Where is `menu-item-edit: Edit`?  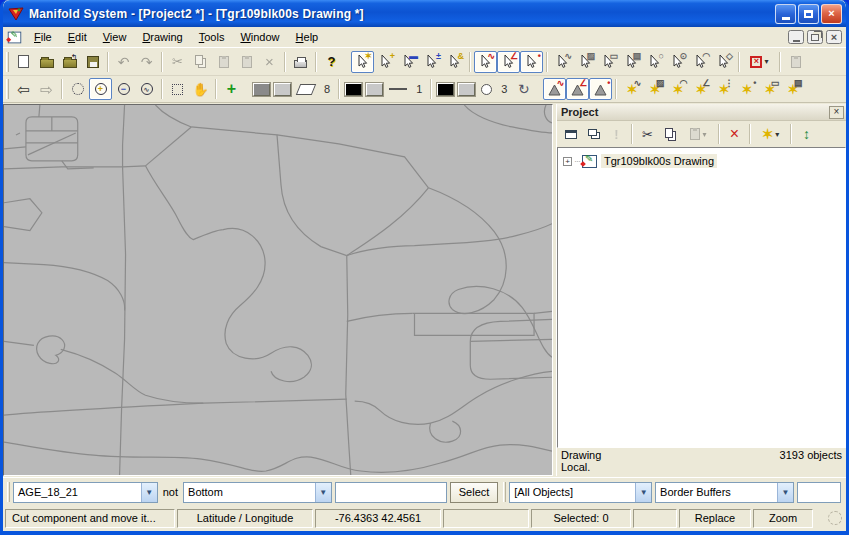
menu-item-edit: Edit is located at coordinates (78, 37).